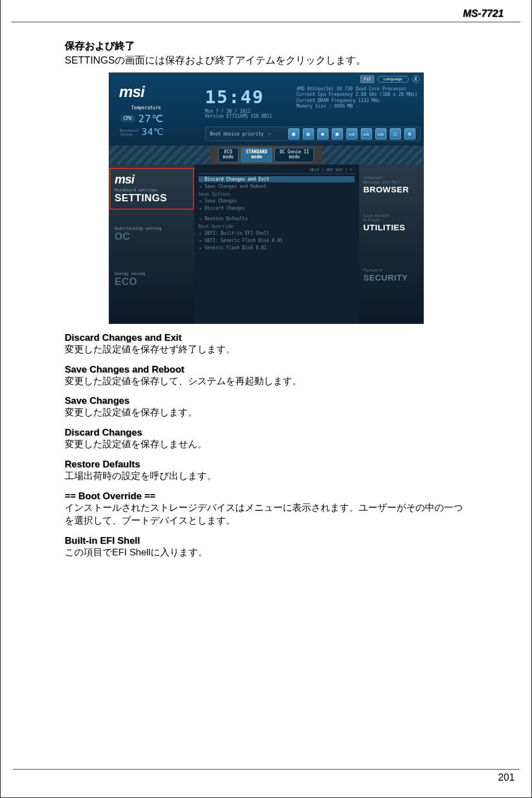 This screenshot has height=798, width=532. I want to click on page-number: 201, so click(506, 777).